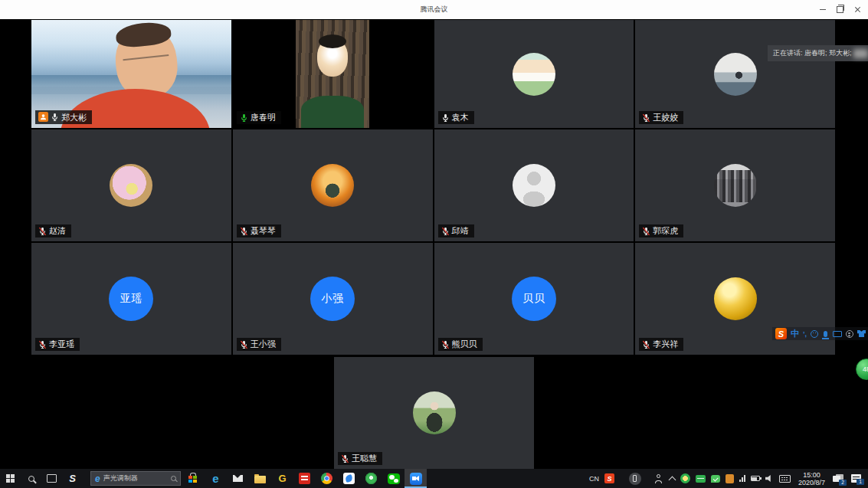 Image resolution: width=868 pixels, height=488 pixels. What do you see at coordinates (72, 478) in the screenshot?
I see `s-app-icon: S` at bounding box center [72, 478].